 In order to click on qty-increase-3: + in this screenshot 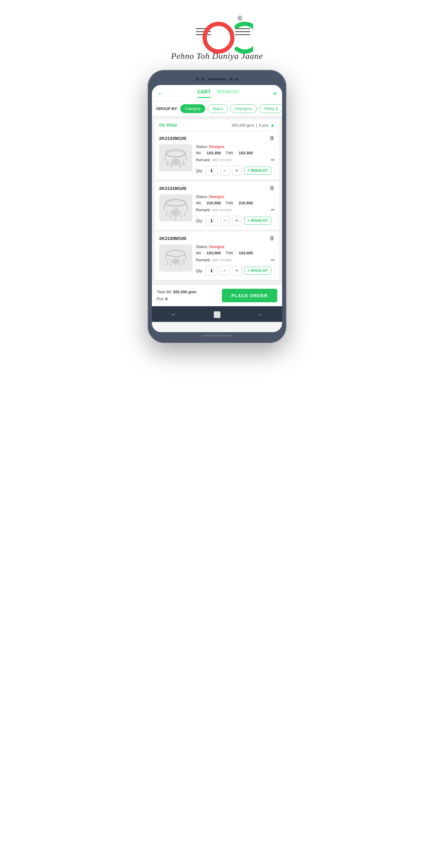, I will do `click(237, 271)`.